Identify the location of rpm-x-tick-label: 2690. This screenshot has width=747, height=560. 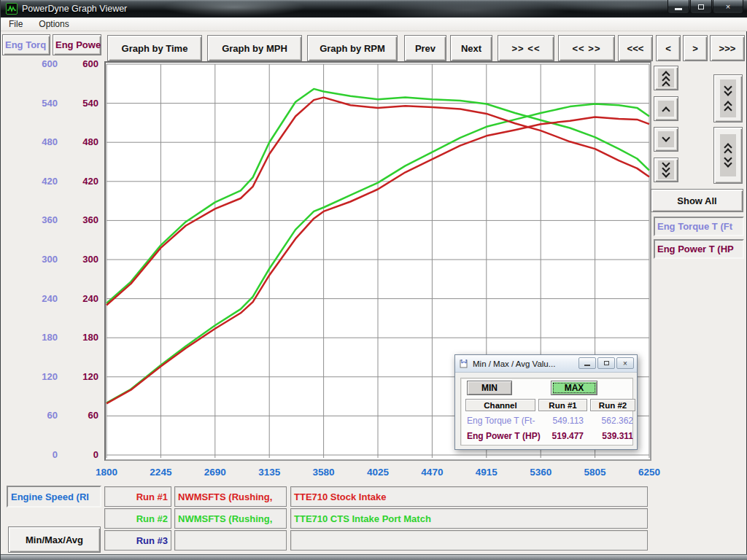
(215, 472).